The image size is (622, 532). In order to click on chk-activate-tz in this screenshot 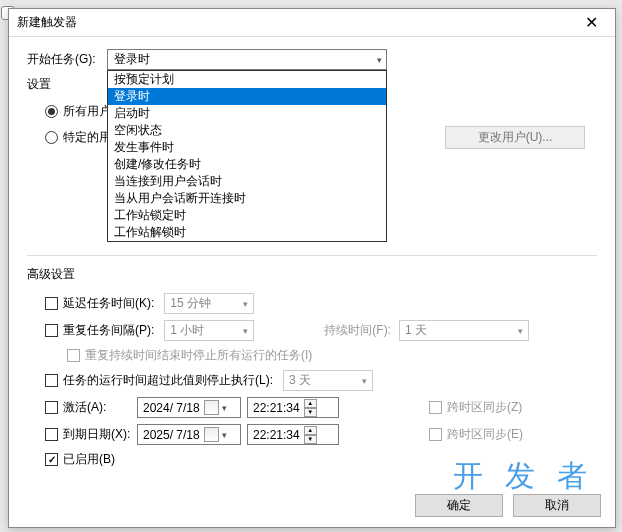, I will do `click(436, 408)`.